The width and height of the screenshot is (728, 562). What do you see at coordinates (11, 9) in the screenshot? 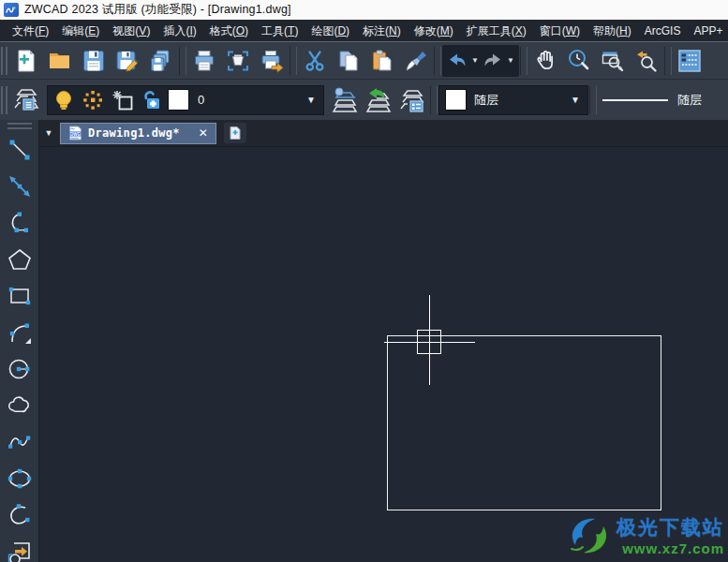
I see `app-logo-icon` at bounding box center [11, 9].